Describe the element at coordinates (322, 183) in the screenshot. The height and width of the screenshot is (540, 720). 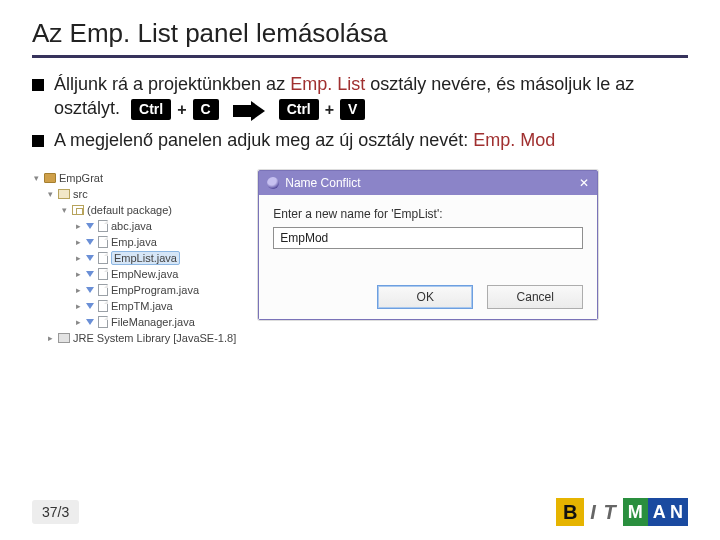
I see `dialog-title: Name Conflict` at that location.